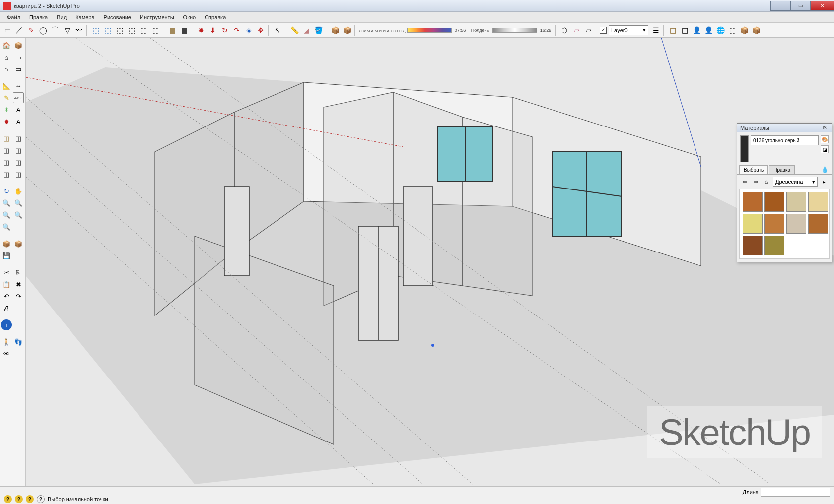 This screenshot has width=834, height=504. What do you see at coordinates (588, 30) in the screenshot?
I see `section-cut-icon: ▱` at bounding box center [588, 30].